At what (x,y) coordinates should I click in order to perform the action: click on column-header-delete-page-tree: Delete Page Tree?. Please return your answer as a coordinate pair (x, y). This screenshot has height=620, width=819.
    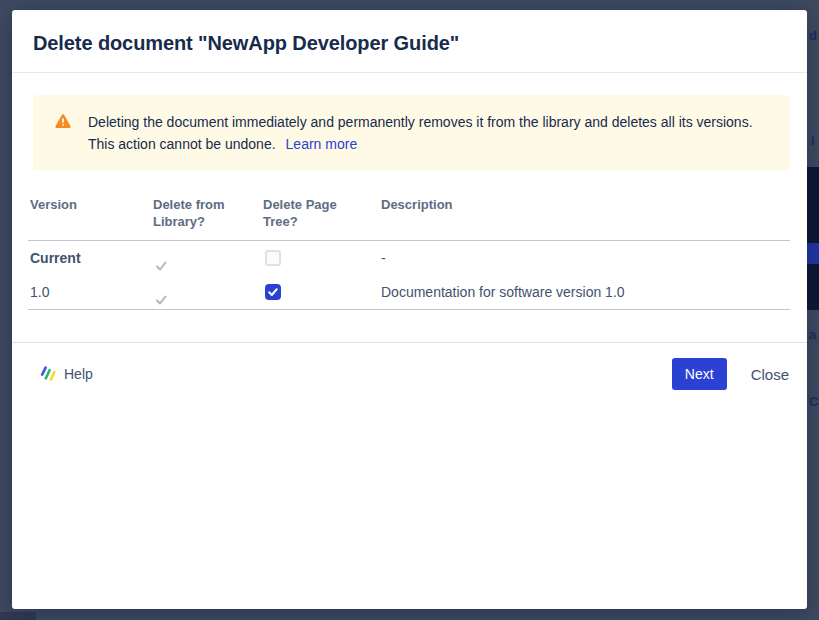
    Looking at the image, I should click on (322, 213).